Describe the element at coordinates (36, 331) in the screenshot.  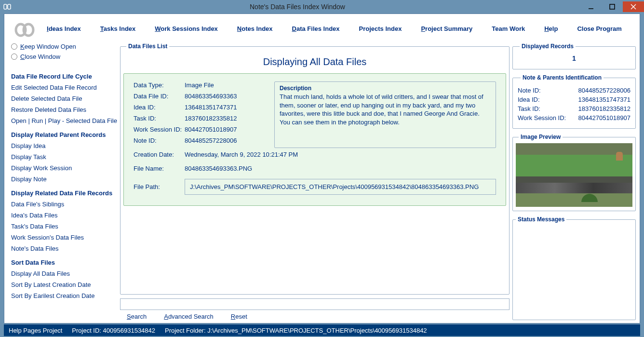
I see `status-help-pages: Help Pages Project` at that location.